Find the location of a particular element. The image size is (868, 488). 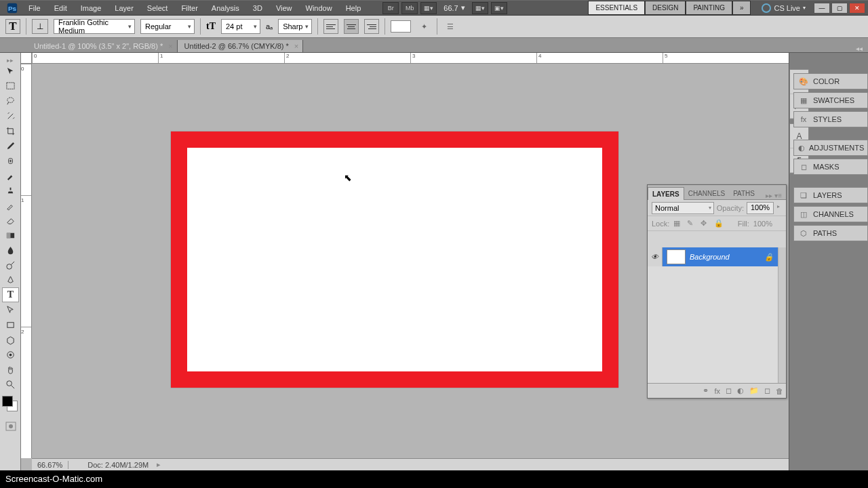

rectangle-tool is located at coordinates (11, 325).